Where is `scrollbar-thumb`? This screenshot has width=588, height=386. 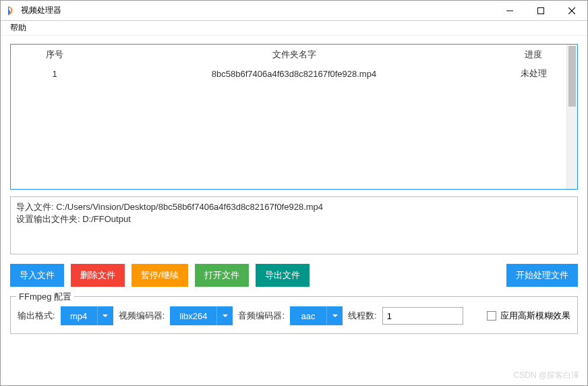 scrollbar-thumb is located at coordinates (572, 76).